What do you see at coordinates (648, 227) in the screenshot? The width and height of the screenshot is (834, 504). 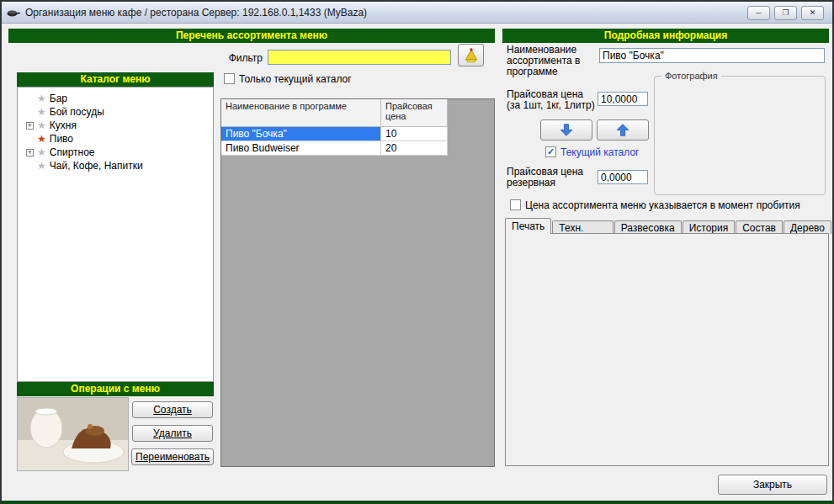 I see `tab-razvesovka: Развесовка` at bounding box center [648, 227].